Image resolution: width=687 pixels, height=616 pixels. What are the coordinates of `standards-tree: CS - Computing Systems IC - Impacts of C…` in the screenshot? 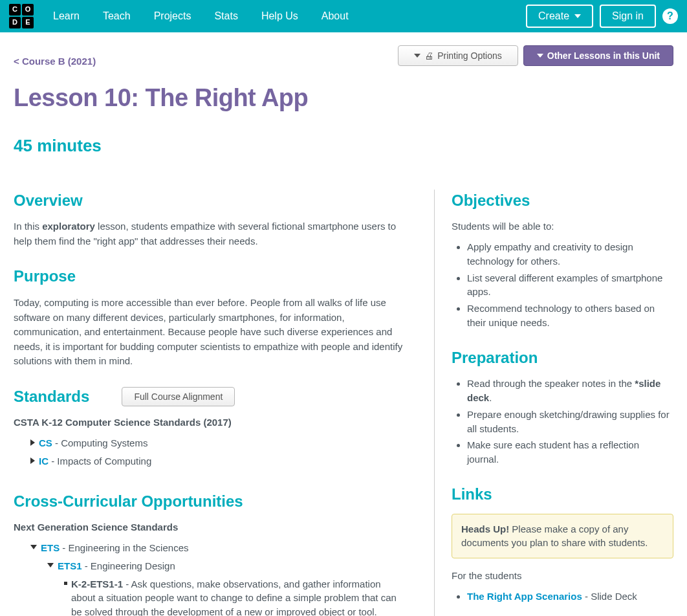 It's located at (208, 452).